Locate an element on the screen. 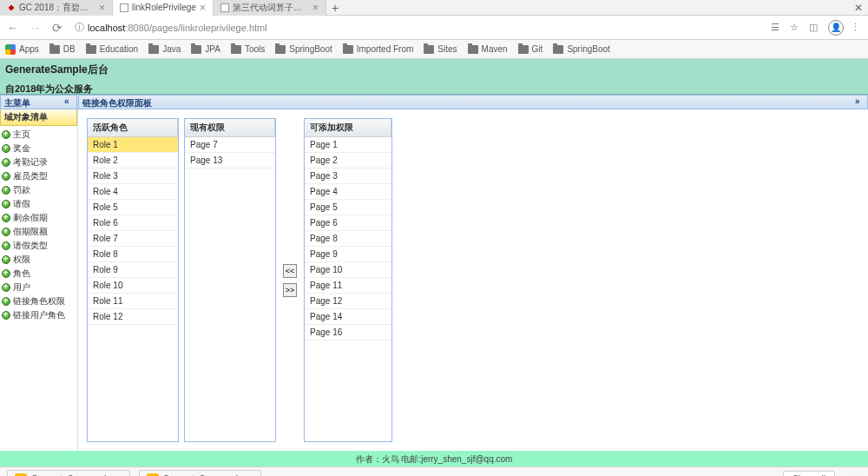 The image size is (868, 476). role-row: Role 12 is located at coordinates (133, 317).